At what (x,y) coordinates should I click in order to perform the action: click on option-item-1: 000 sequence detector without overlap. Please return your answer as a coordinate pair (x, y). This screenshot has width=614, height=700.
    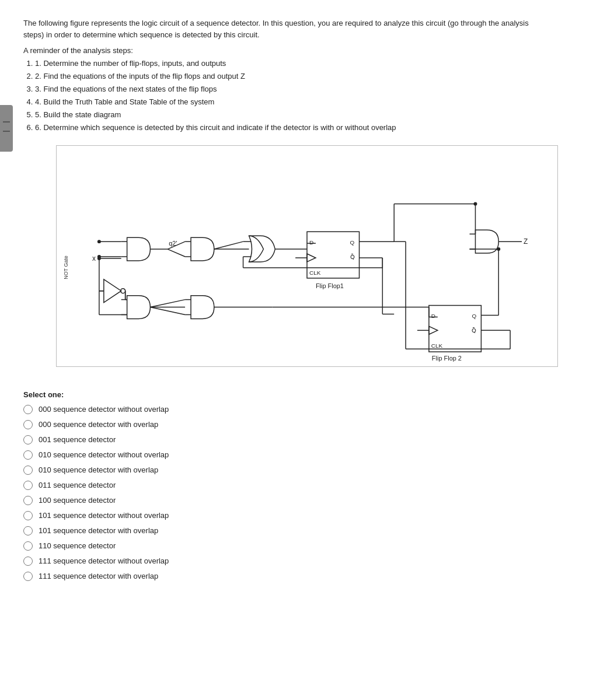
    Looking at the image, I should click on (307, 410).